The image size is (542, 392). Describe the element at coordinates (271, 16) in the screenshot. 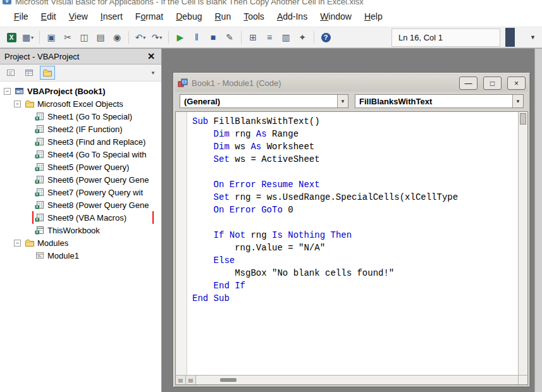

I see `menu-bar: FileEditViewInsertFormatDebugRunToolsAdd…` at that location.